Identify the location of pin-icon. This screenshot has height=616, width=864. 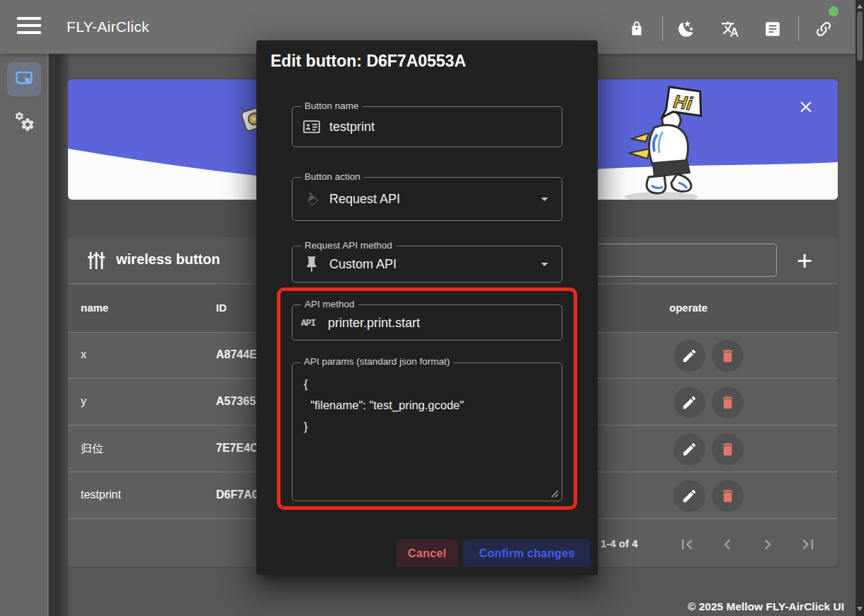
(312, 264).